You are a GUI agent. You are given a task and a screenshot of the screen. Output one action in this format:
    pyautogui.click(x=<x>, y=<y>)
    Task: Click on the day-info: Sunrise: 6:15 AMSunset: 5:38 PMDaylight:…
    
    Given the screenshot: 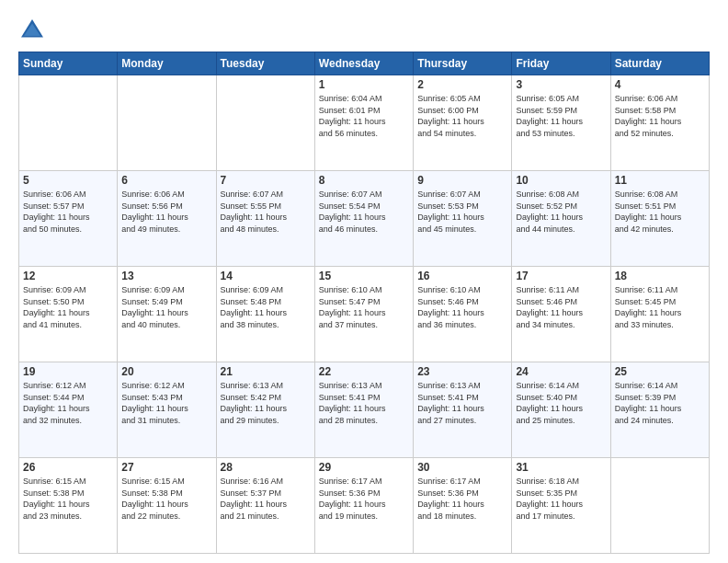 What is the action you would take?
    pyautogui.click(x=68, y=499)
    